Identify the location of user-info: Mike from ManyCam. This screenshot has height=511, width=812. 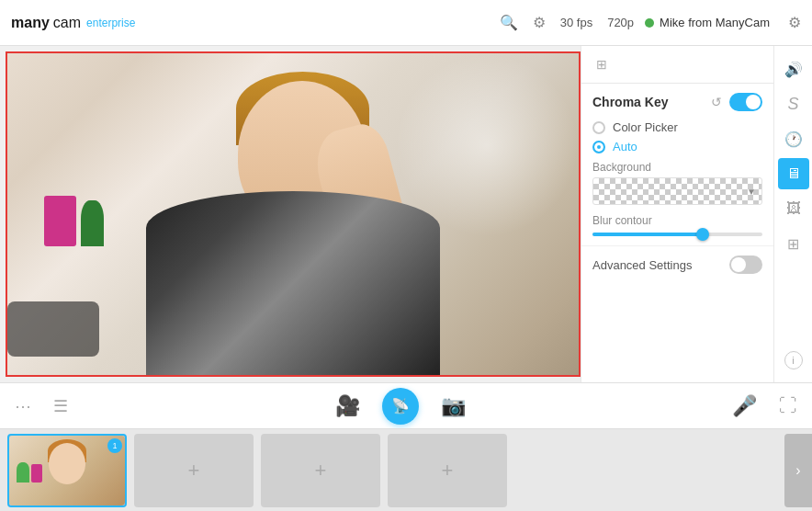
(707, 22).